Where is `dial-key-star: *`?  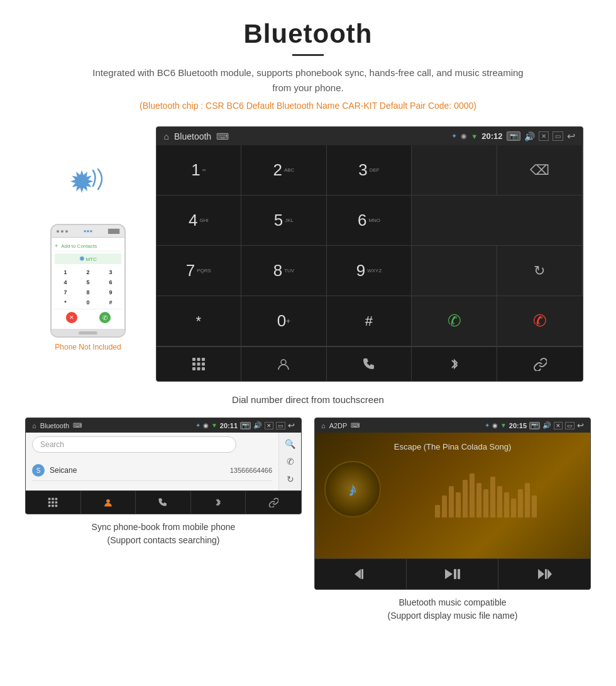 dial-key-star: * is located at coordinates (199, 321).